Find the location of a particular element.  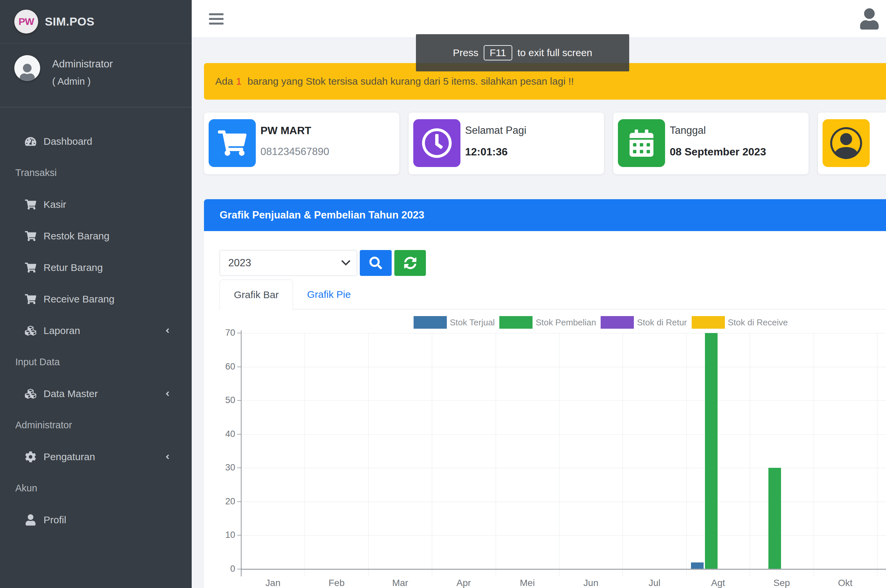

nav-label: Transaksi is located at coordinates (36, 172).